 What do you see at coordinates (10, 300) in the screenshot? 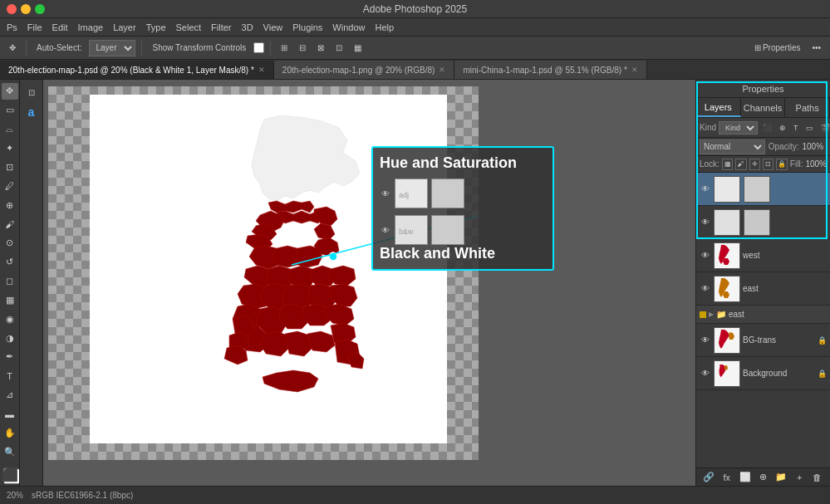
I see `gradient-tool: ▦` at bounding box center [10, 300].